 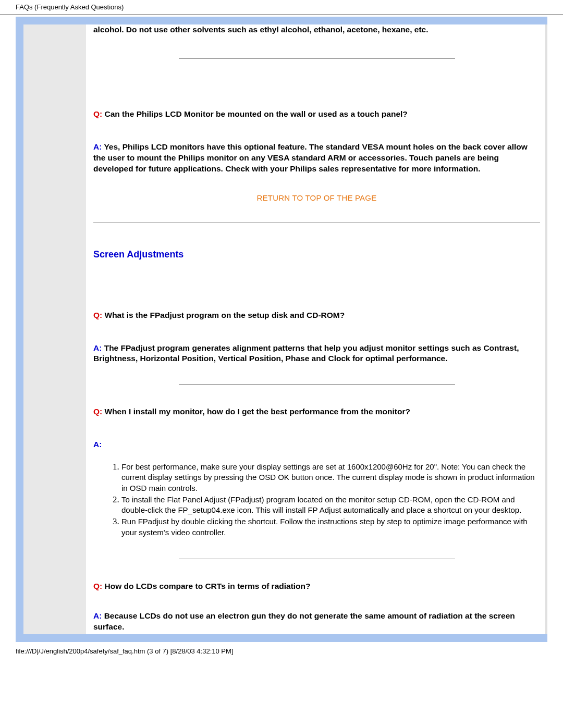 I want to click on list-item: To install the Flat Panel Adjust (FPadju…, so click(x=331, y=505).